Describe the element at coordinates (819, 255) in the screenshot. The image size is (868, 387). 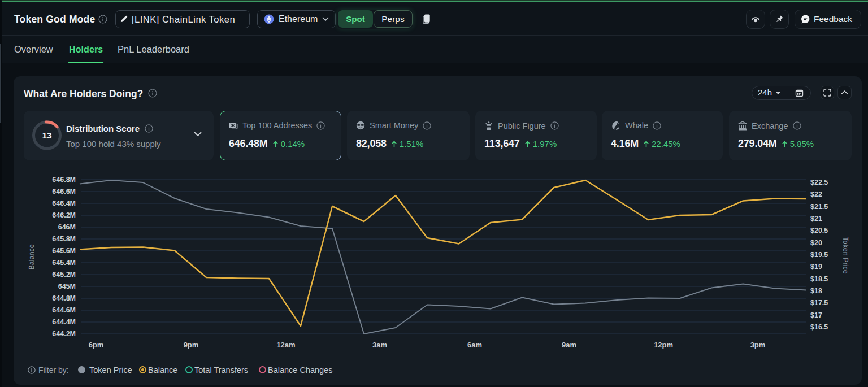
I see `svg-text: $19.5` at that location.